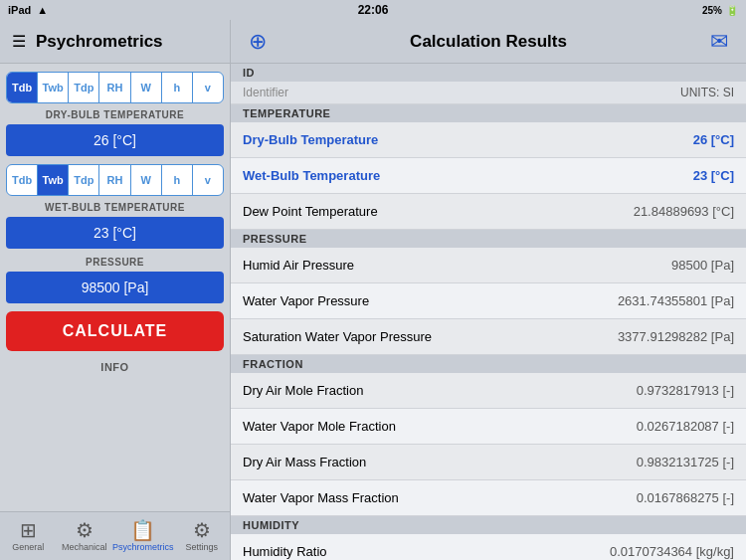 Image resolution: width=746 pixels, height=560 pixels. I want to click on tab-bar-mechanical-label: Mechanical, so click(85, 547).